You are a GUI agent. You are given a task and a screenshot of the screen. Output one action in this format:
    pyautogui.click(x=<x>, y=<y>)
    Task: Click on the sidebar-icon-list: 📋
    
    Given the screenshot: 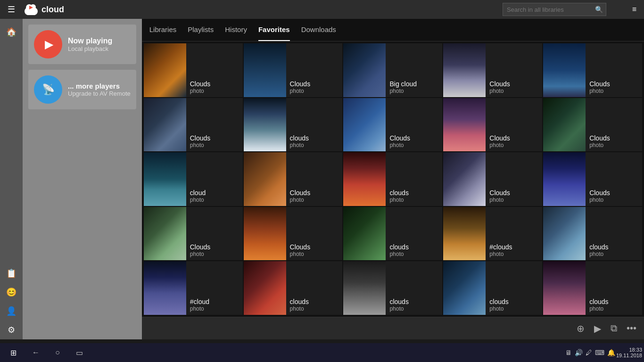 What is the action you would take?
    pyautogui.click(x=11, y=273)
    